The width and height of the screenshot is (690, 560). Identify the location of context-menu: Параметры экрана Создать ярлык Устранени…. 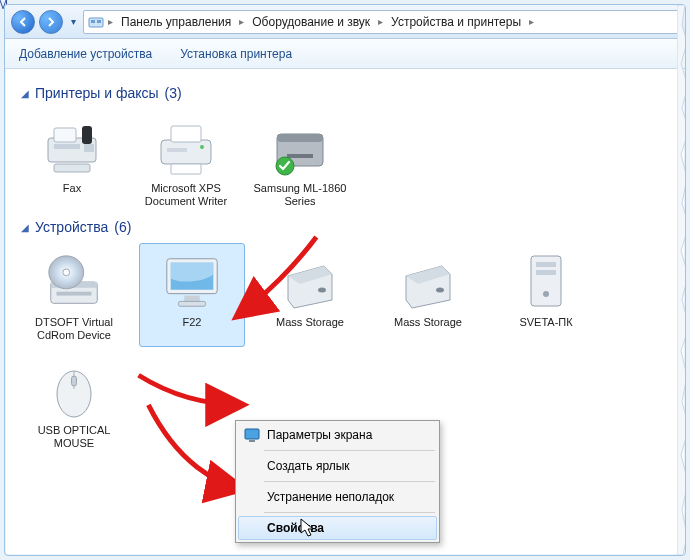
(338, 482).